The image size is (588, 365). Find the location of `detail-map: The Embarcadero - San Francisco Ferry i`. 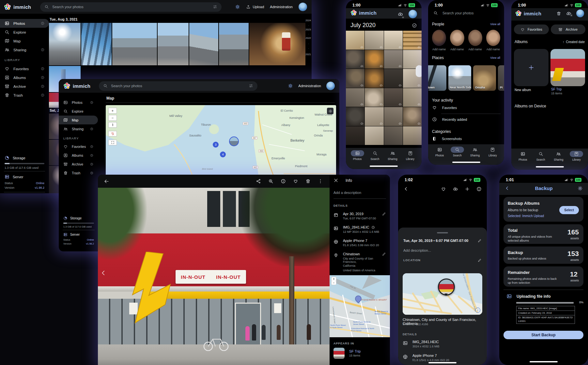

detail-map: The Embarcadero - San Francisco Ferry i is located at coordinates (442, 294).